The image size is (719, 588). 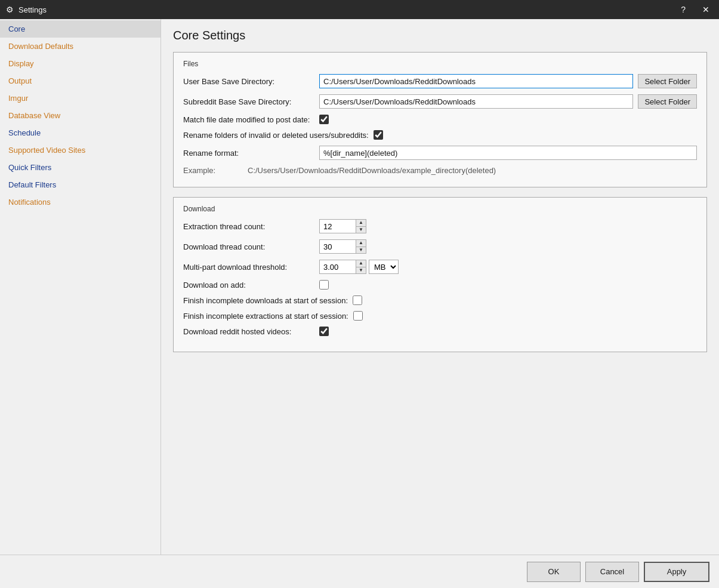 I want to click on extraction-thread-label: Extraction thread count:, so click(x=249, y=227).